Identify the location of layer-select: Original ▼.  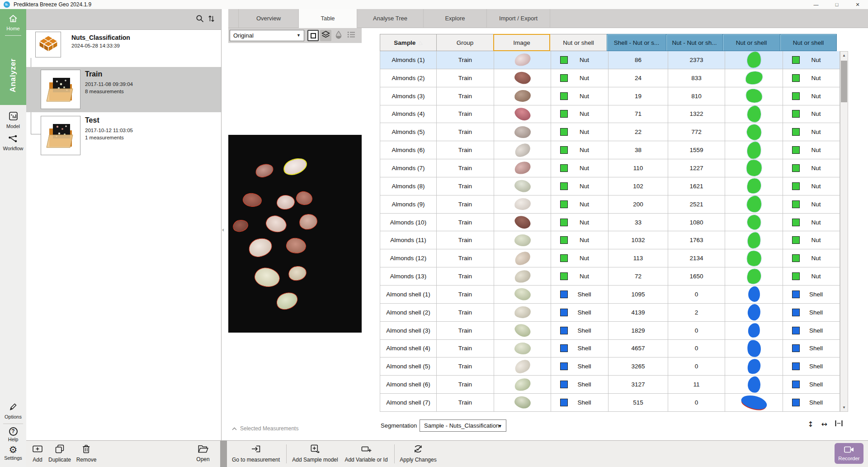
(267, 35).